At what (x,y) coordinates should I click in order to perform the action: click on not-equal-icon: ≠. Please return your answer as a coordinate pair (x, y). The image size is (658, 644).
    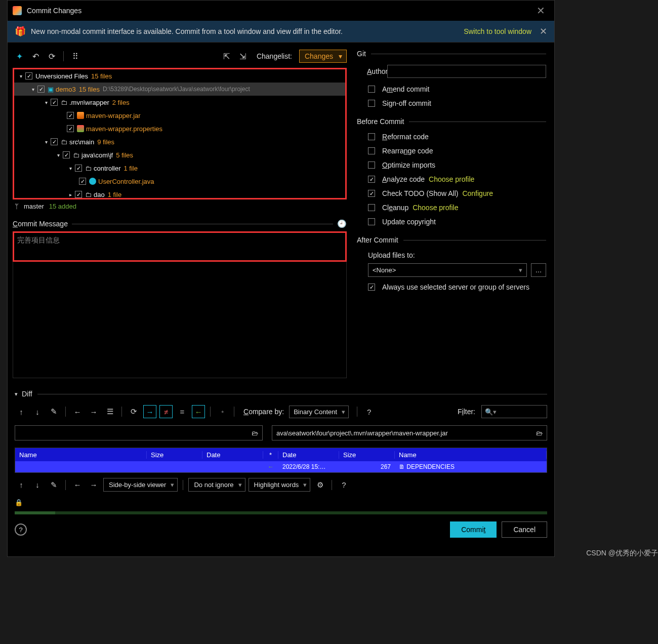
    Looking at the image, I should click on (166, 412).